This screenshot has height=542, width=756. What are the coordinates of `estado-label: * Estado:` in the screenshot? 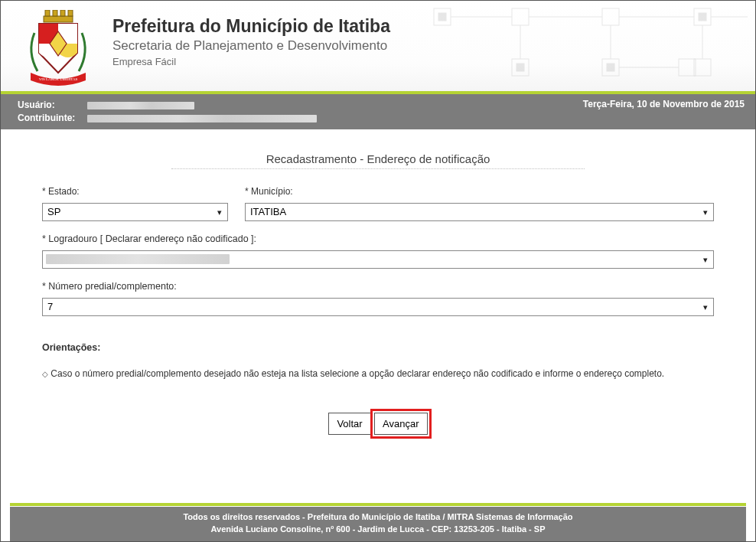 It's located at (135, 191).